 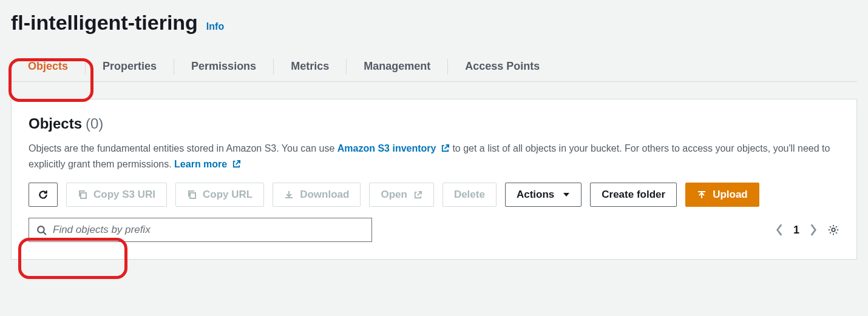 I want to click on learn-more-link: Learn more, so click(x=208, y=164).